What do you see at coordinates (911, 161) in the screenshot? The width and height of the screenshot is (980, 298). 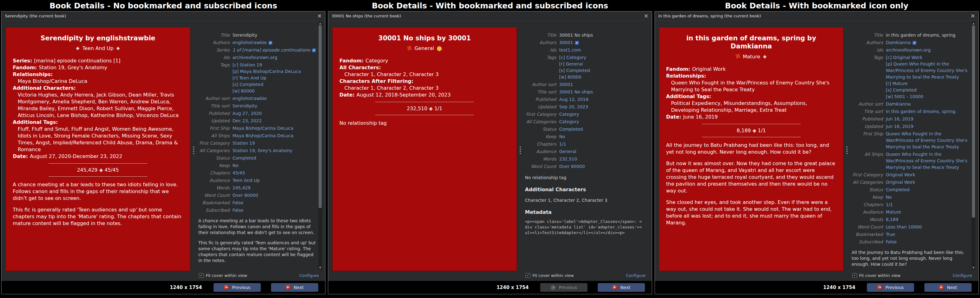 I see `metadata-row: All ShipsQueen Who Fought in the War/Pri…` at bounding box center [911, 161].